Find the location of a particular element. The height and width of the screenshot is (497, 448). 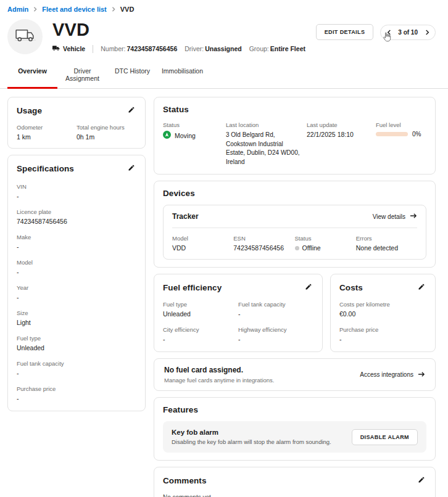

view-details-label: View details is located at coordinates (389, 217).